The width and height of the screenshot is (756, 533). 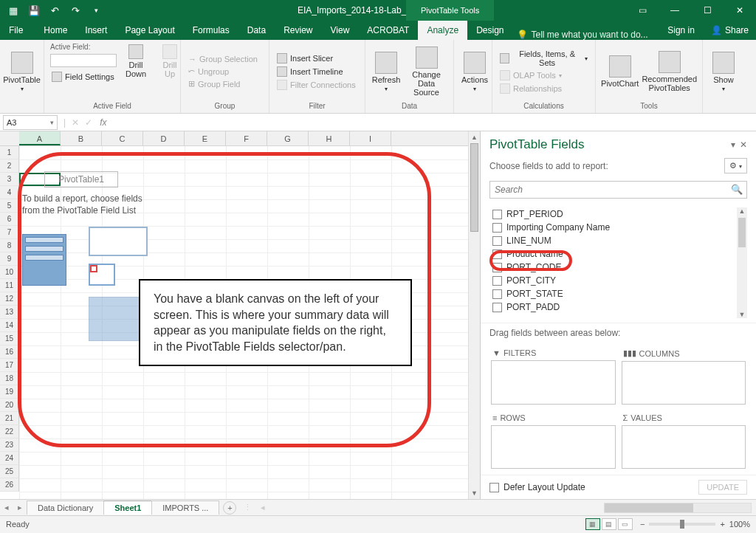 What do you see at coordinates (733, 145) in the screenshot?
I see `pane-dropdown-icon: ▾` at bounding box center [733, 145].